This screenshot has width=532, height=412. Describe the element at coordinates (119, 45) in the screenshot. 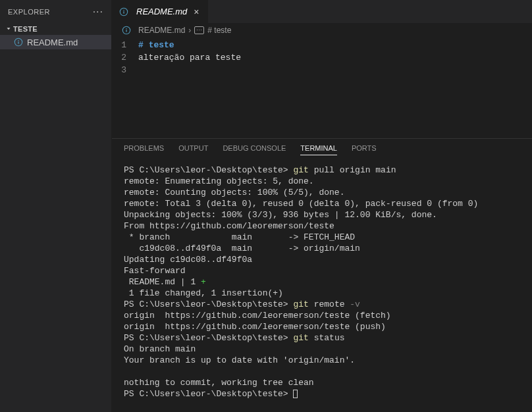

I see `line-number: 1` at that location.